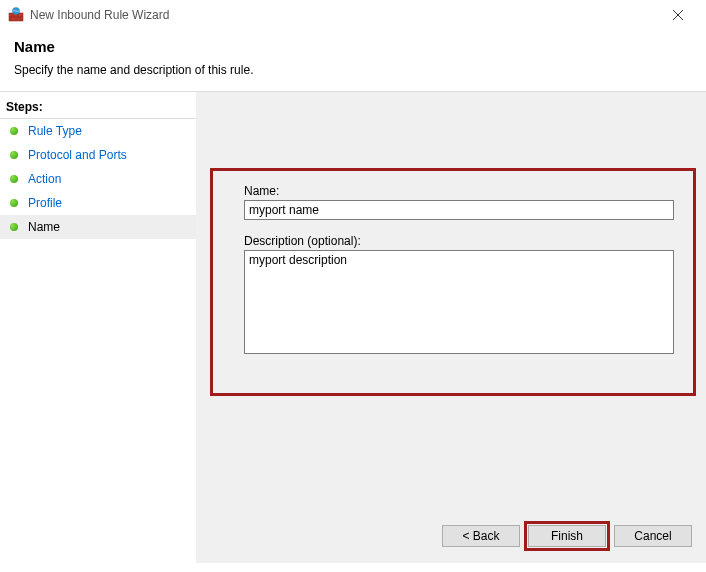 This screenshot has width=706, height=572. Describe the element at coordinates (44, 179) in the screenshot. I see `step-label: Action` at that location.